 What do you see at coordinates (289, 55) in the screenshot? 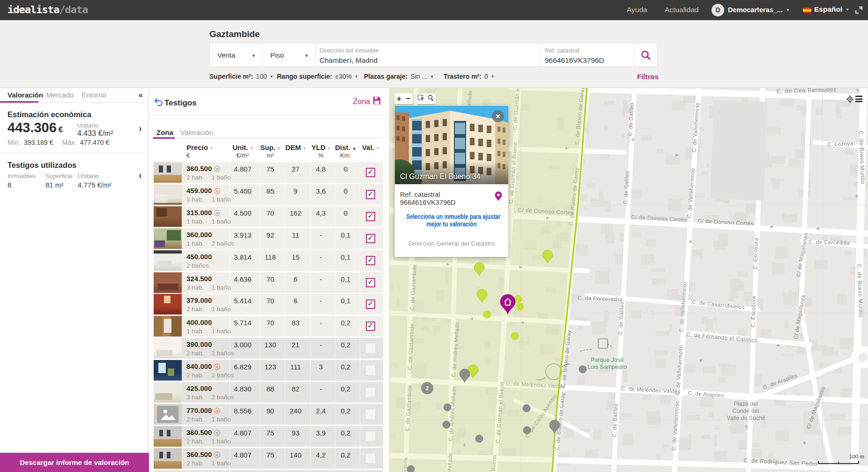
I see `property-type-select: Piso▼` at bounding box center [289, 55].